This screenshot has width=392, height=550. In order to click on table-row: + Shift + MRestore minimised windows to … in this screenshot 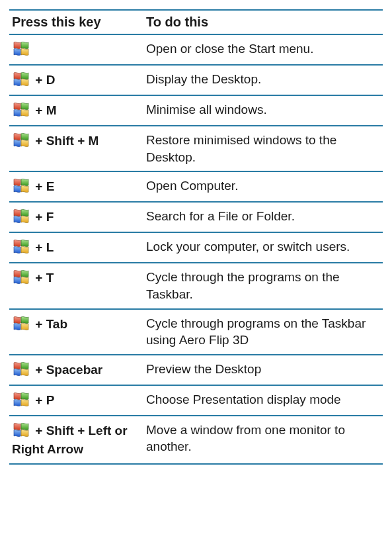, I will do `click(196, 148)`.